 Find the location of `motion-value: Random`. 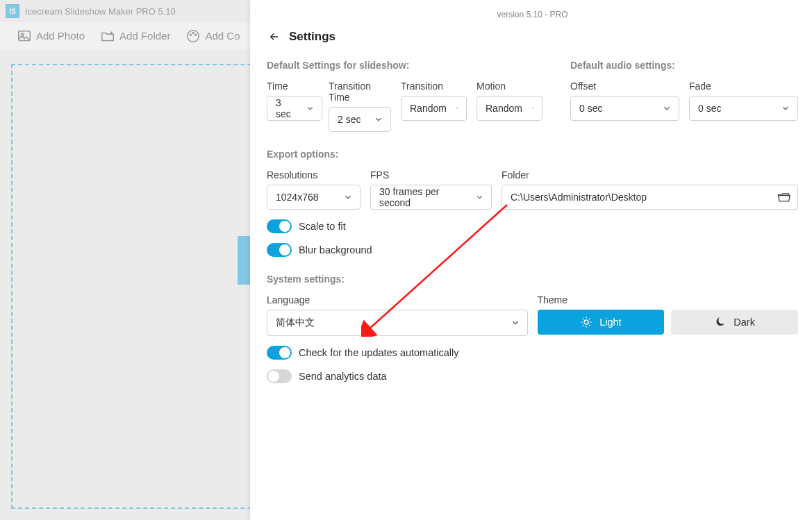

motion-value: Random is located at coordinates (504, 108).